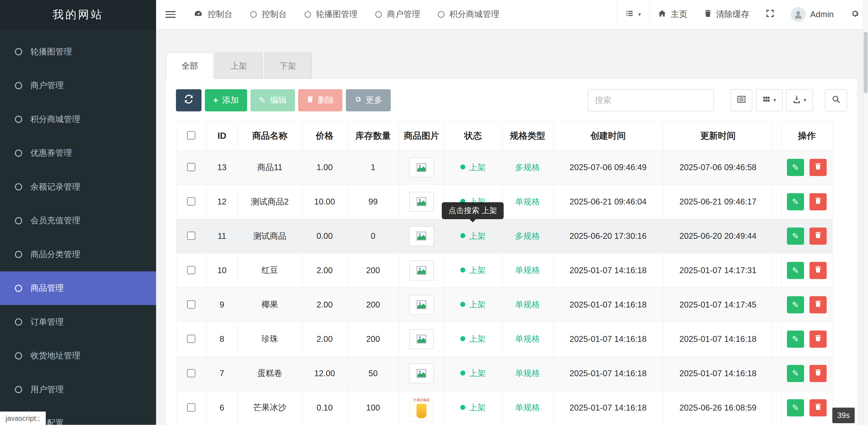  Describe the element at coordinates (273, 100) in the screenshot. I see `edit-button: ✎ 编辑` at that location.